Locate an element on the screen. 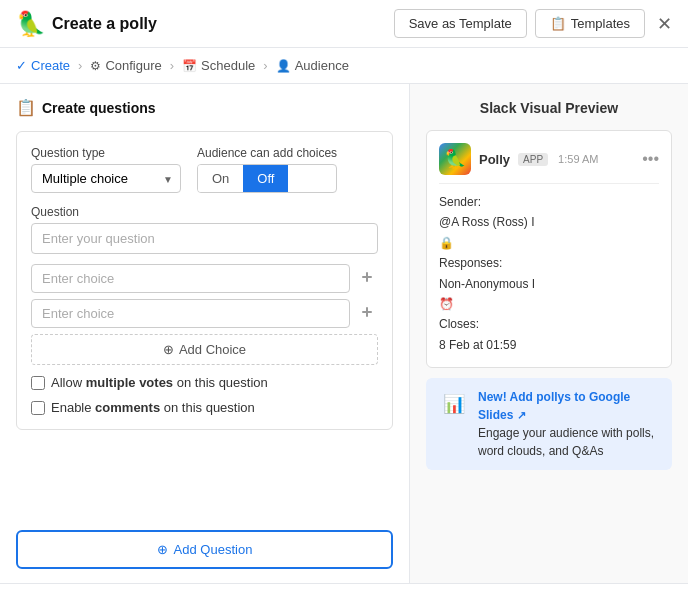 The height and width of the screenshot is (589, 688). sender-value: @A Ross (Ross) I is located at coordinates (549, 222).